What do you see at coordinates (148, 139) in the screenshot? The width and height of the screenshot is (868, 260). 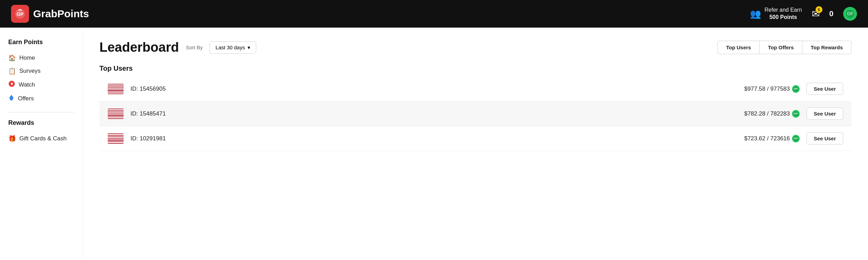 I see `user-id-3: ID: 10291981` at bounding box center [148, 139].